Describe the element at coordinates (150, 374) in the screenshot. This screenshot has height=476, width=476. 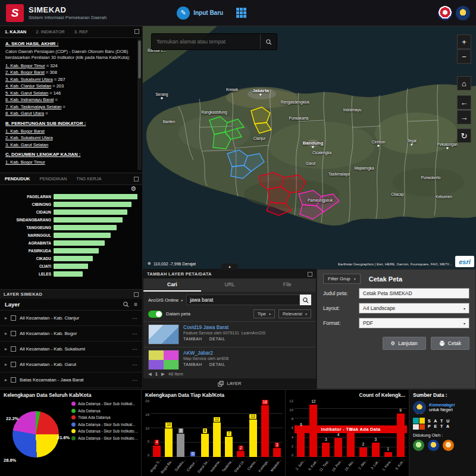
I see `prev-page-icon: ◀` at that location.